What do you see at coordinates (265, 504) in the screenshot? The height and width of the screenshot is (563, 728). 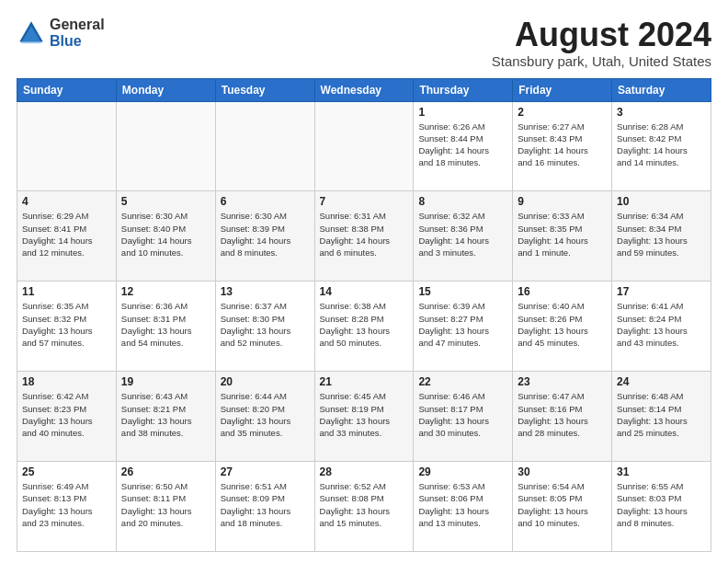 I see `day-info-27: Sunrise: 6:51 AM Sunset: 8:09 PM Dayligh…` at bounding box center [265, 504].